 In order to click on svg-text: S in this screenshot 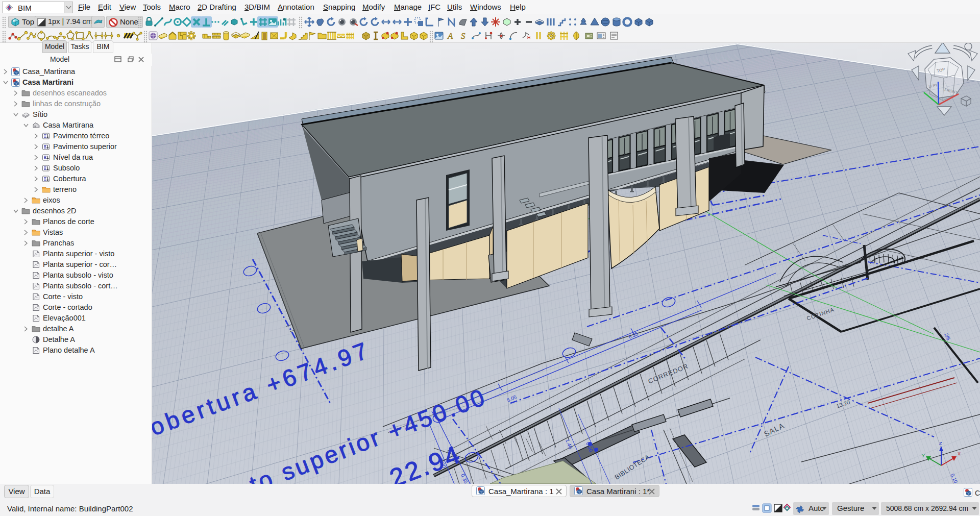, I will do `click(463, 36)`.